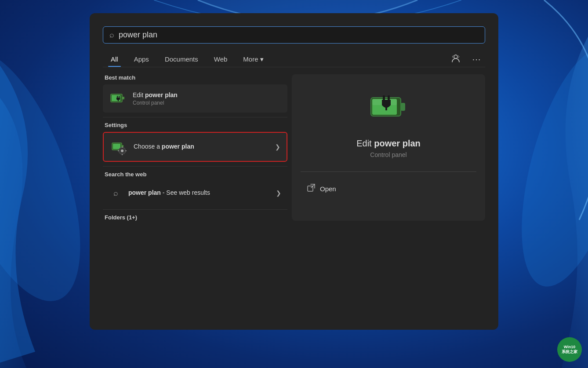  Describe the element at coordinates (294, 59) in the screenshot. I see `tabs-bar: All Apps Documents Web More ▾ ⋯` at that location.